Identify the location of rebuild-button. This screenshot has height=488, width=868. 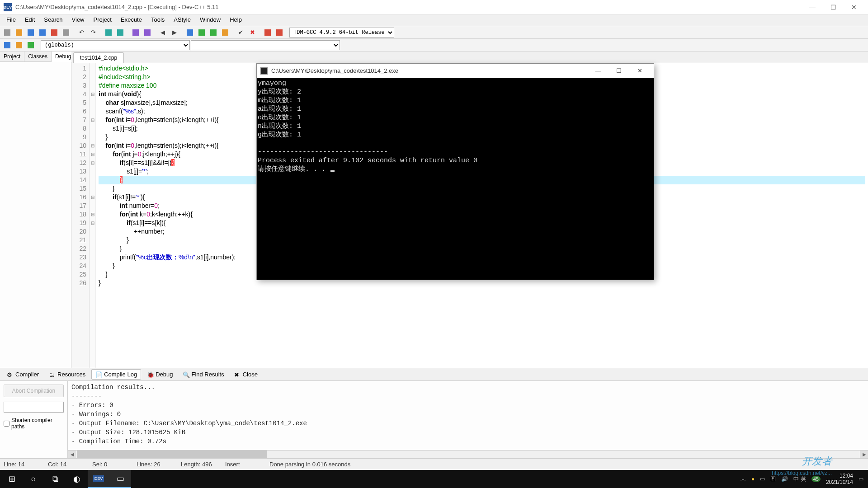
(225, 33).